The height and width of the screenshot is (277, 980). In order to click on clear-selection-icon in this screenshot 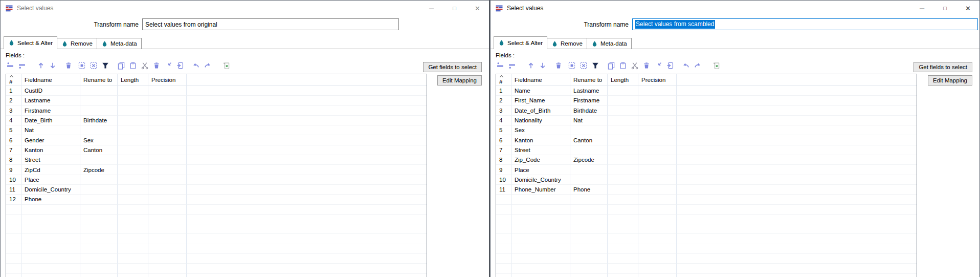, I will do `click(584, 66)`.